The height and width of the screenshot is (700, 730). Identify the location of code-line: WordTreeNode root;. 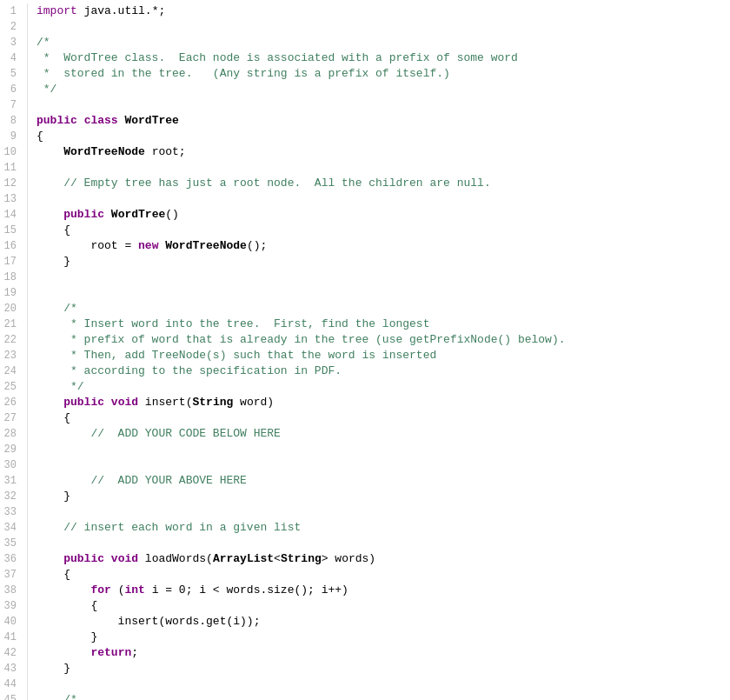
(383, 152).